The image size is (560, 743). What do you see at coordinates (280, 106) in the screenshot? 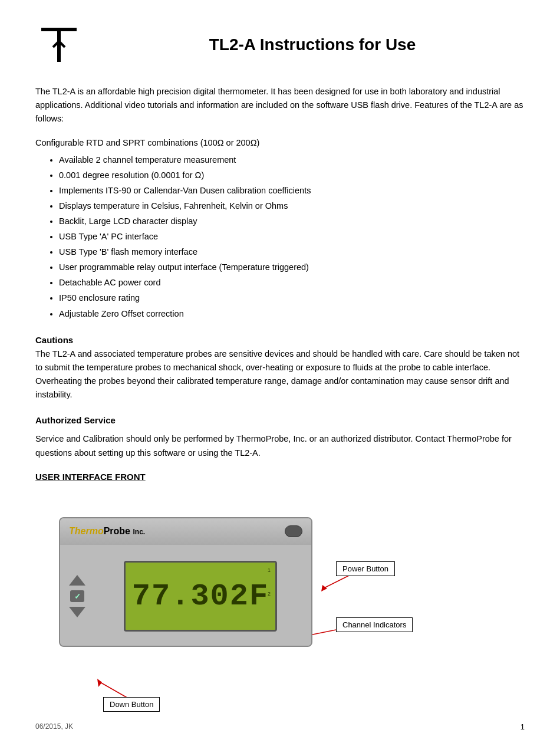
I see `intro-paragraph: The TL2-A is an affordable high precisio…` at bounding box center [280, 106].